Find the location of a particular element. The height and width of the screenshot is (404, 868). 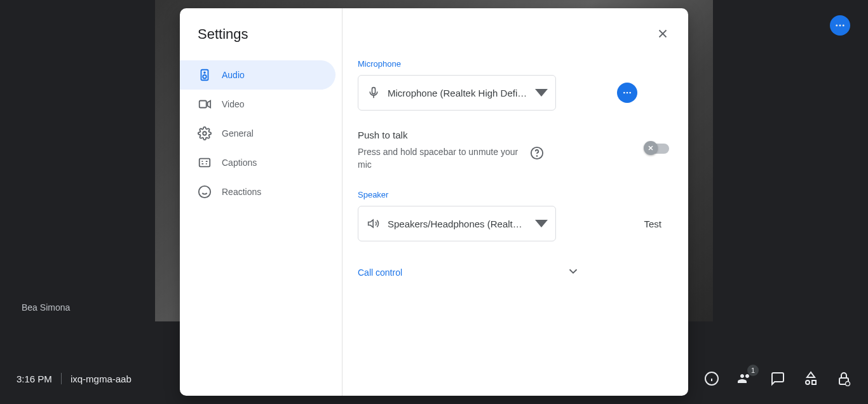

sidebar-item-captions: Captions is located at coordinates (258, 163).